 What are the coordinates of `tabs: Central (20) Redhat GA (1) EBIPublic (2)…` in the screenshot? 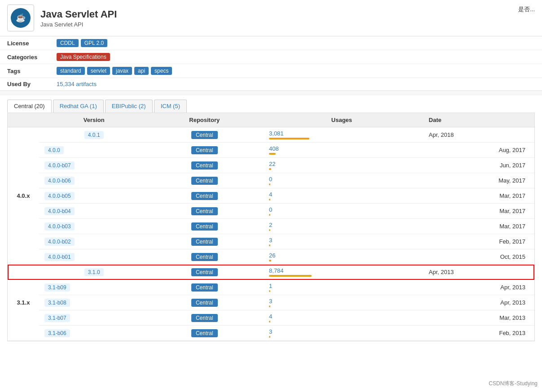 It's located at (271, 106).